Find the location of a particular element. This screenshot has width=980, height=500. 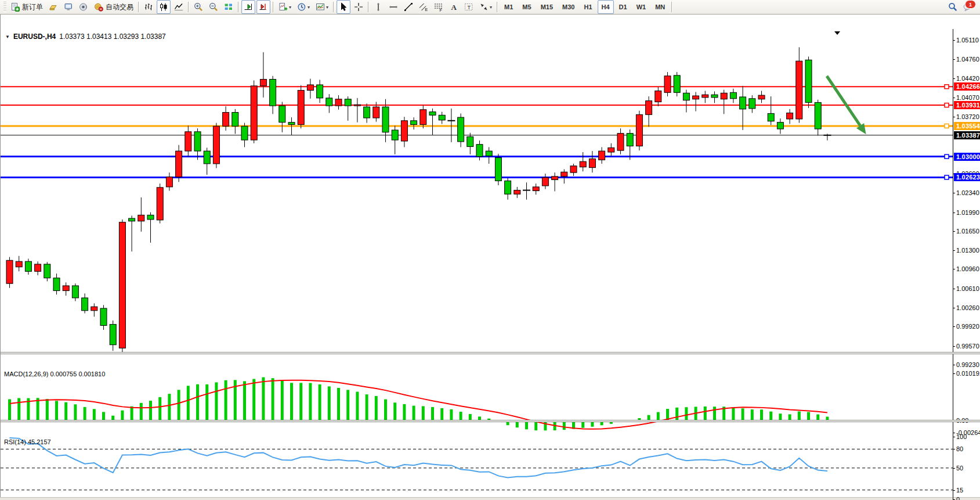

axis-tick-label: 1.01650 is located at coordinates (968, 231).